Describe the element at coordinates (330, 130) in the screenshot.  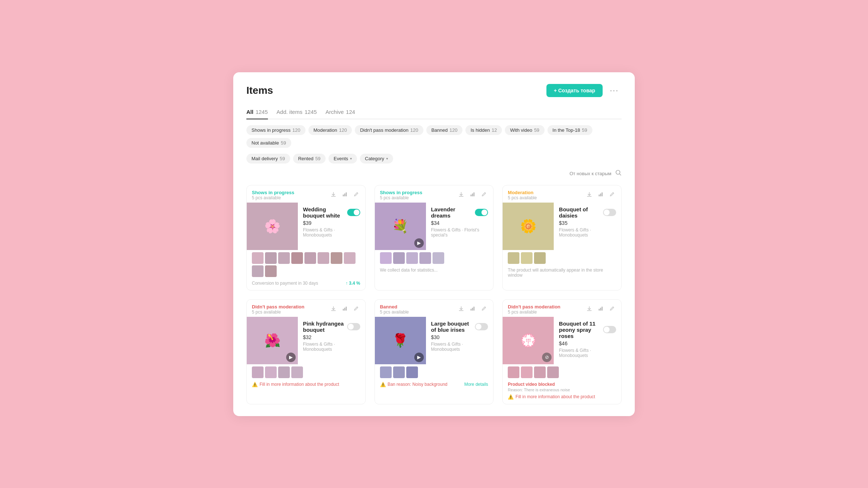
I see `filter-chip-moderation: Moderation 120` at that location.